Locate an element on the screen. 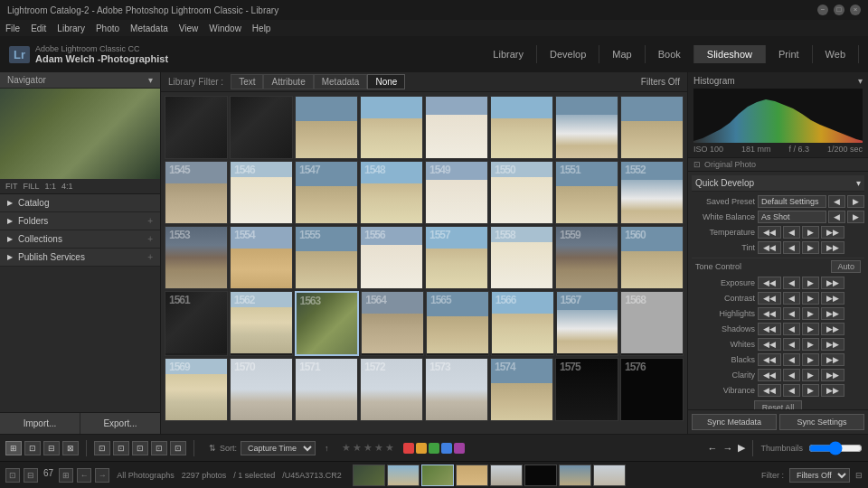 The height and width of the screenshot is (488, 868). blacks-inc-large: ▶▶ is located at coordinates (833, 360).